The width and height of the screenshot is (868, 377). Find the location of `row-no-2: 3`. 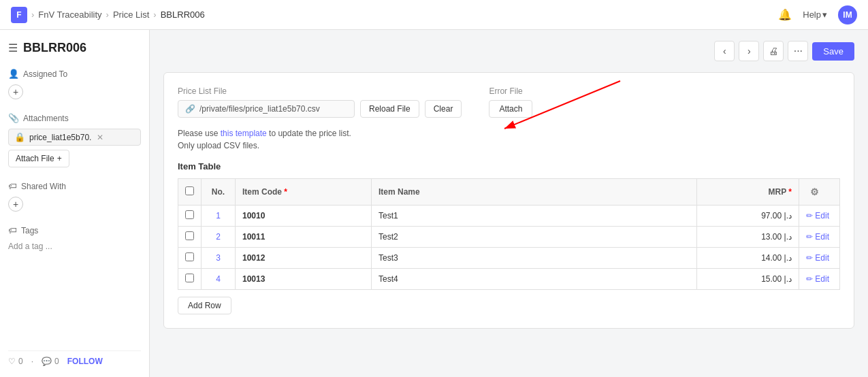

row-no-2: 3 is located at coordinates (219, 259).